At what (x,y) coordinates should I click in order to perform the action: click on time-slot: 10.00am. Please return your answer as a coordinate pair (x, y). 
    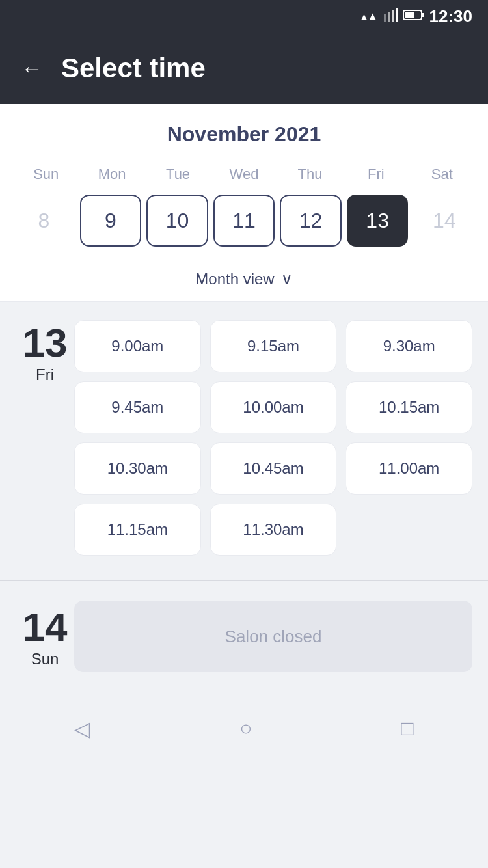
    Looking at the image, I should click on (273, 407).